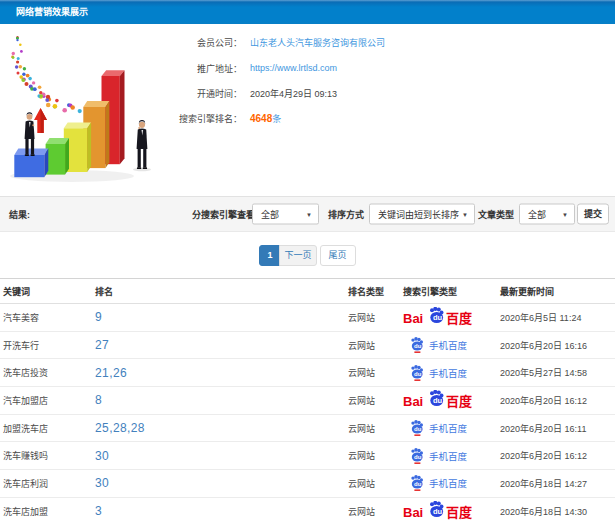  I want to click on rank-cell: 3, so click(218, 508).